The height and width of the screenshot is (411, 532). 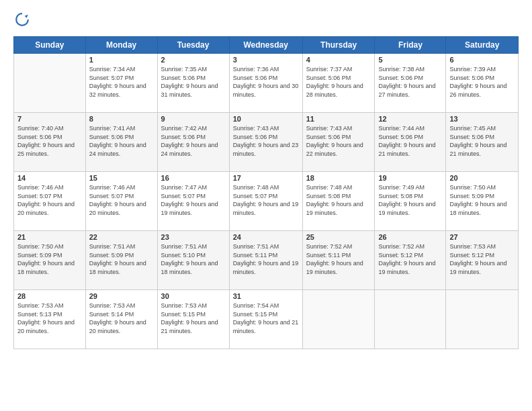 What do you see at coordinates (339, 237) in the screenshot?
I see `day-number: 25` at bounding box center [339, 237].